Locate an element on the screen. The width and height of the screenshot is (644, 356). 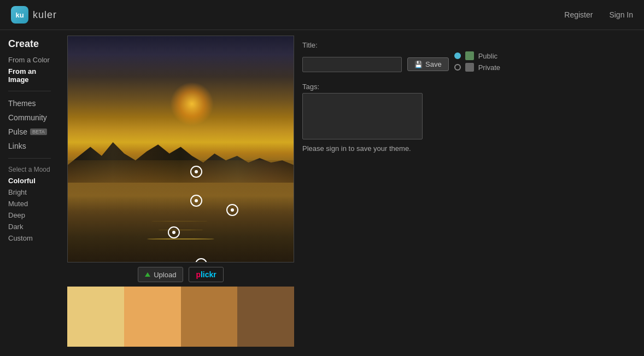
mood-label: Select a Mood is located at coordinates (30, 170).